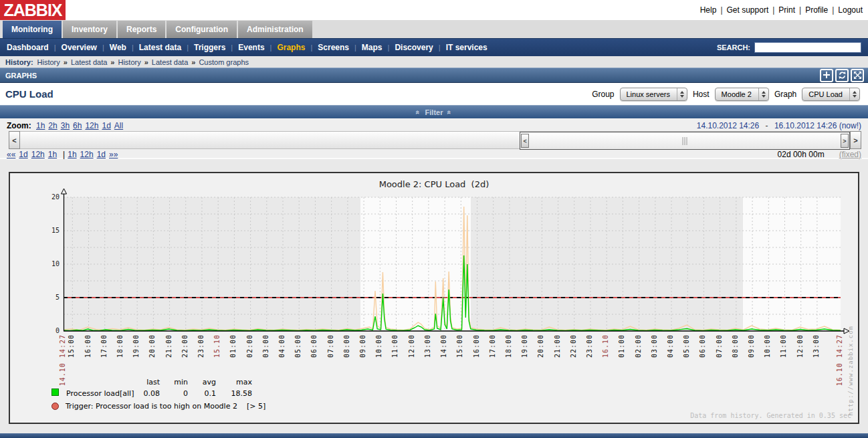  What do you see at coordinates (685, 140) in the screenshot?
I see `period-slider: < >` at bounding box center [685, 140].